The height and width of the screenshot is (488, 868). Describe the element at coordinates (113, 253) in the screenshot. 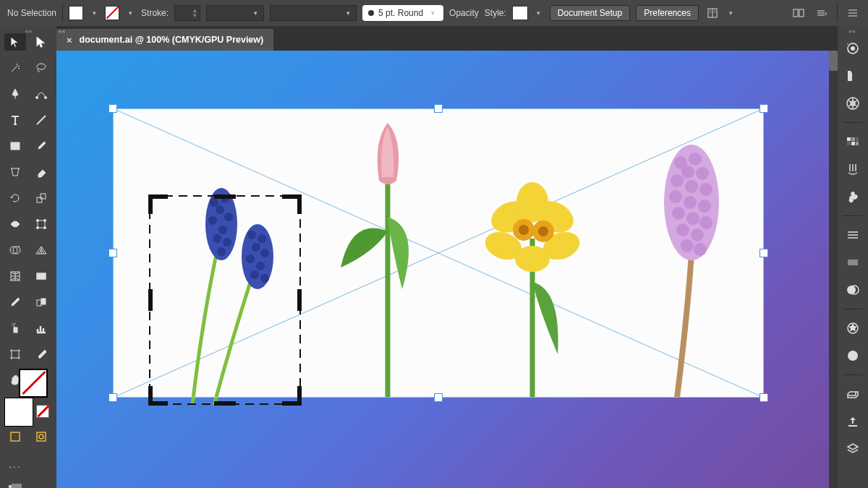

I see `resize-handle-ml` at that location.